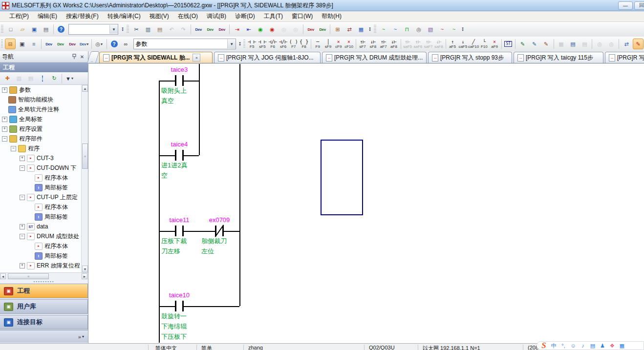  Describe the element at coordinates (114, 44) in the screenshot. I see `help-2-button: ?` at that location.